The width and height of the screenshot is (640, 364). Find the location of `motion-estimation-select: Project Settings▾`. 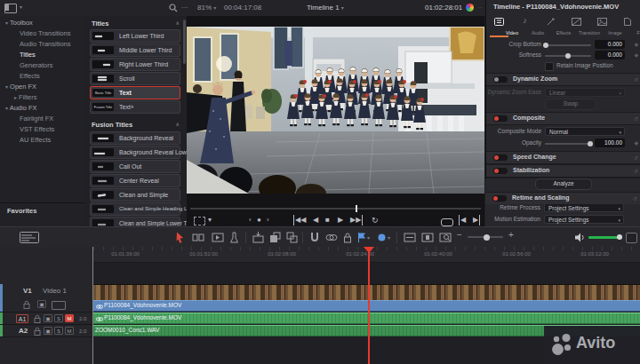

motion-estimation-select: Project Settings▾ is located at coordinates (584, 219).